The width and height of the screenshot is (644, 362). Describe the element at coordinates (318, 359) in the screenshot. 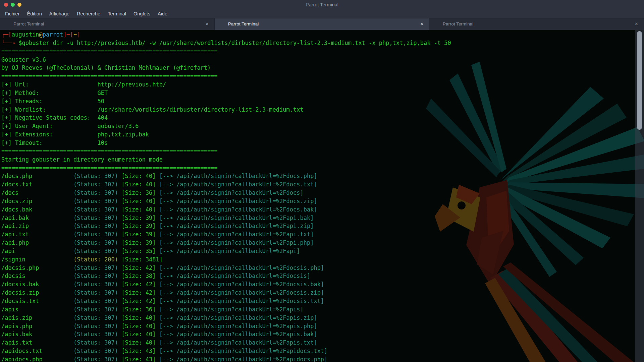

I see `terminal-line: /apidocs.php (Status: 307) [Size: 43] [-…` at that location.